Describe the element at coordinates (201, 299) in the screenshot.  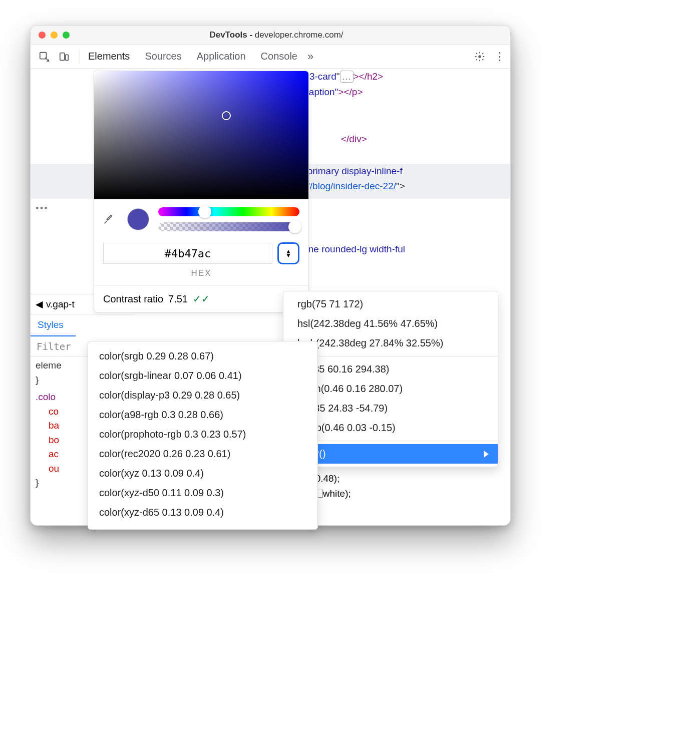
I see `contrast-row: Contrast ratio 7.51 ✓✓` at that location.